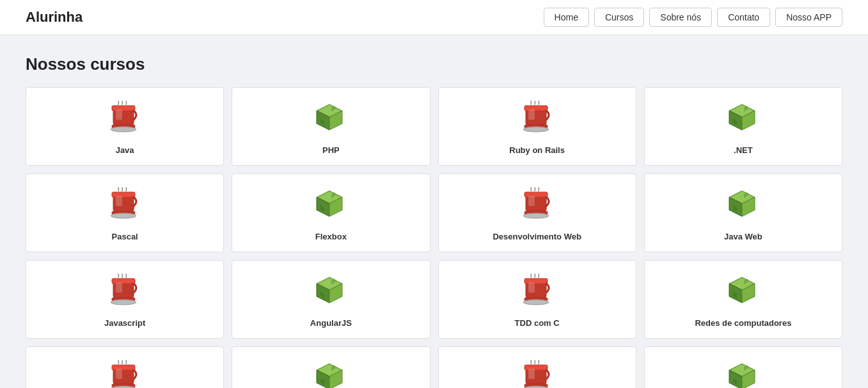 The height and width of the screenshot is (388, 868). I want to click on course-card-tdd-com-c: TDD com C, so click(537, 300).